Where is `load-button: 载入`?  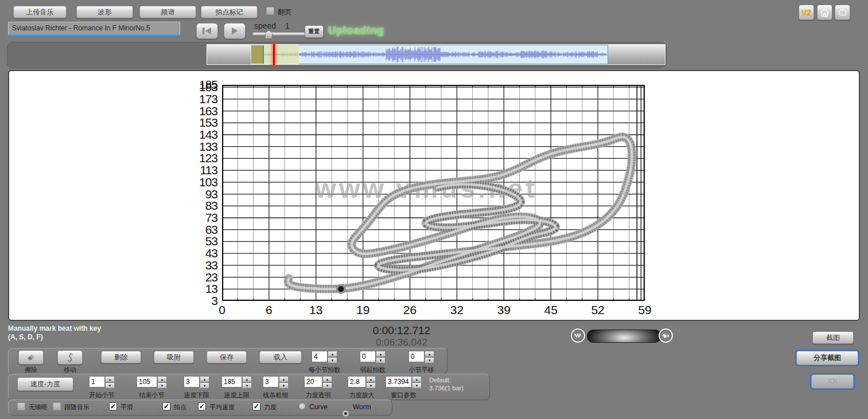
load-button: 载入 is located at coordinates (281, 357).